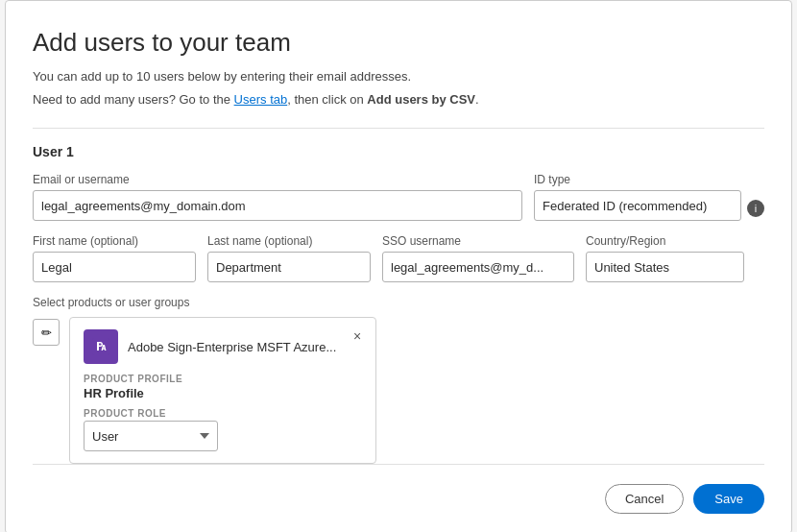 The width and height of the screenshot is (797, 532). Describe the element at coordinates (398, 302) in the screenshot. I see `products-label: Select products or user groups` at that location.